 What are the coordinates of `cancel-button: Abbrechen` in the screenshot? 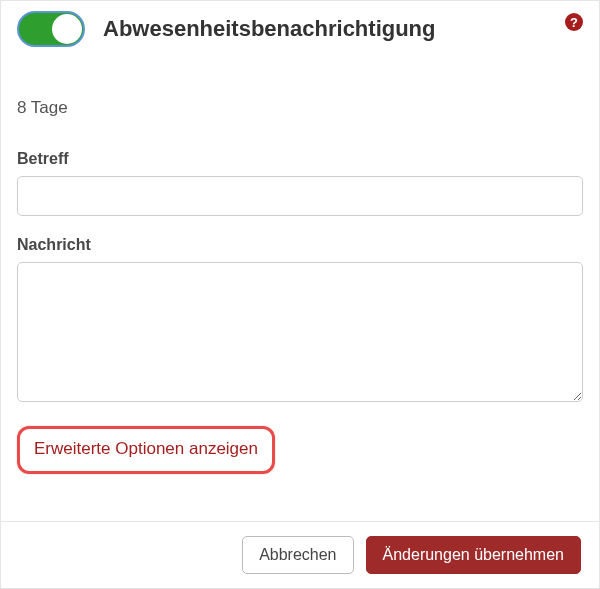 It's located at (298, 555).